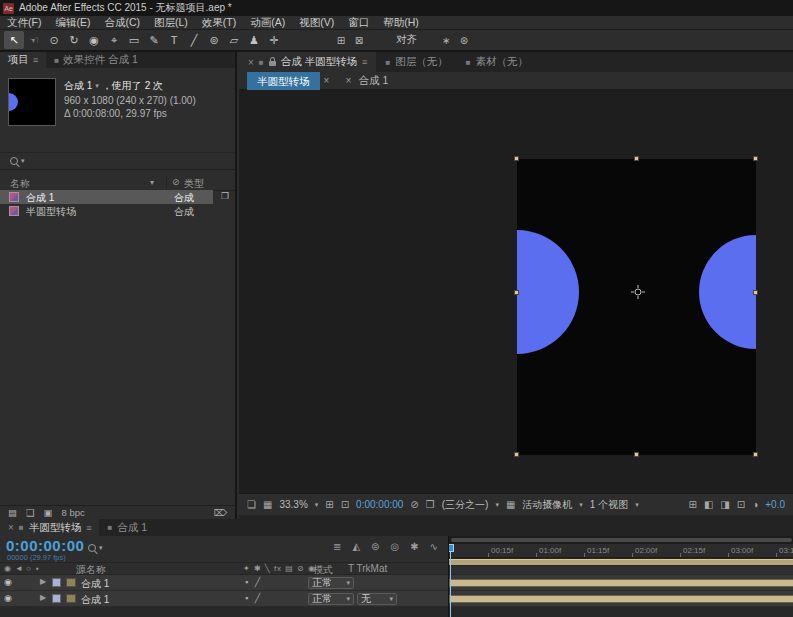 This screenshot has height=617, width=793. What do you see at coordinates (274, 40) in the screenshot?
I see `puppet-pin-tool-icon: ✛` at bounding box center [274, 40].